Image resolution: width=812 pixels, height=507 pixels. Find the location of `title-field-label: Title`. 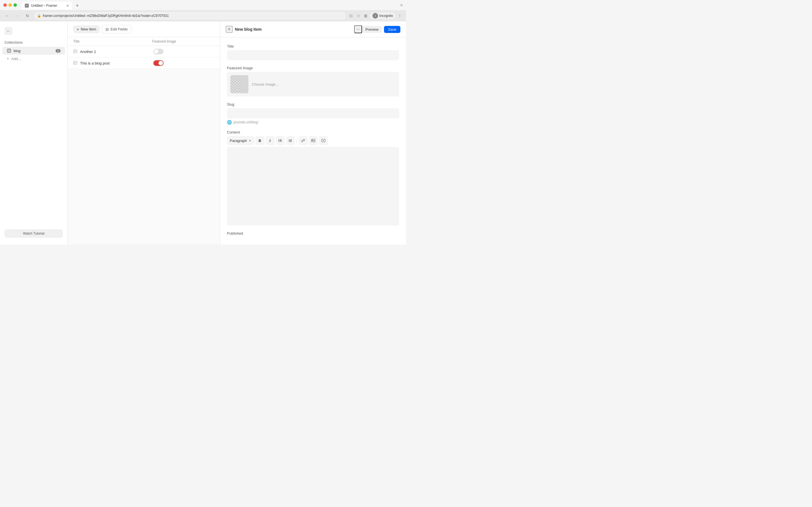

title-field-label: Title is located at coordinates (313, 46).